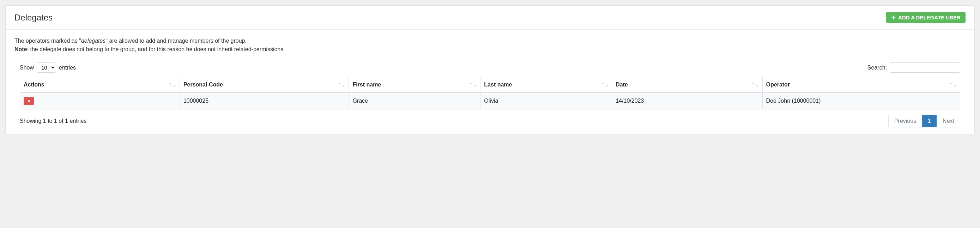  Describe the element at coordinates (53, 121) in the screenshot. I see `table-info: Showing 1 to 1 of 1 entries` at that location.